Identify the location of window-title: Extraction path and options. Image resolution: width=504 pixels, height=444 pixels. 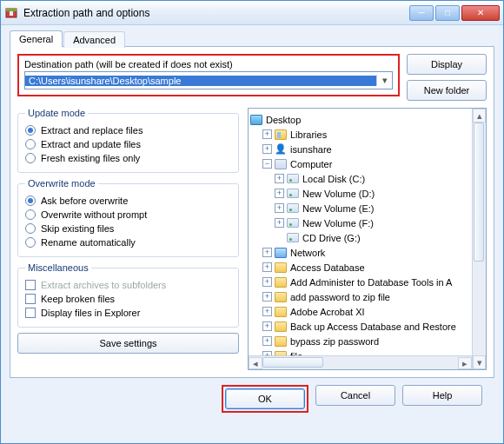
(216, 13).